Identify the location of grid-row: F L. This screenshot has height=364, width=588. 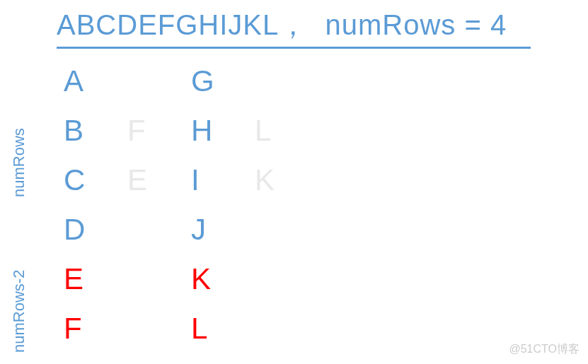
(223, 329).